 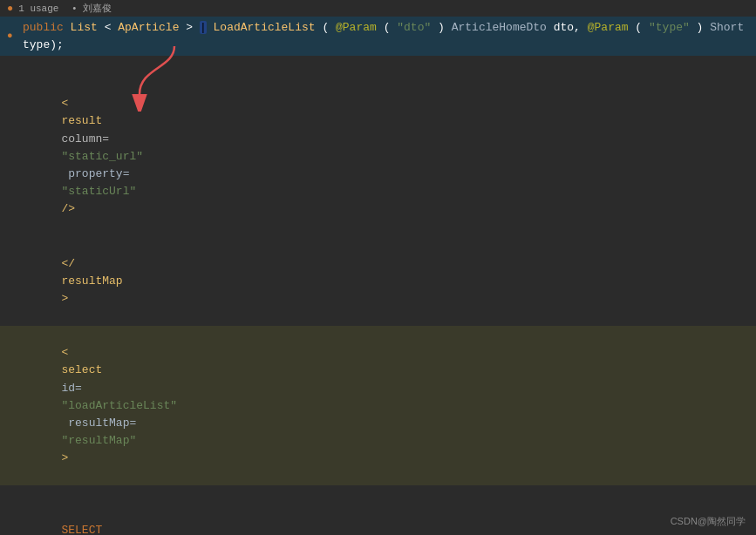 I want to click on paren2: ), so click(x=445, y=28).